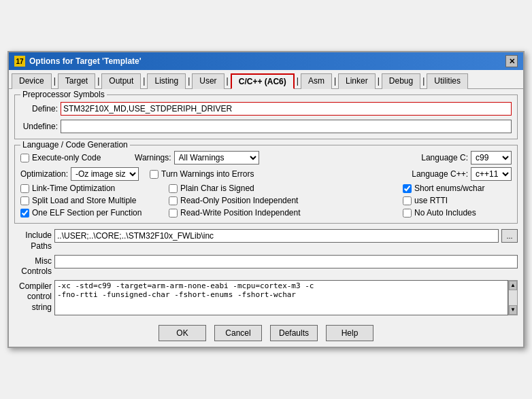 This screenshot has height=399, width=532. Describe the element at coordinates (33, 296) in the screenshot. I see `compiler-control-label: Compiler control string` at that location.